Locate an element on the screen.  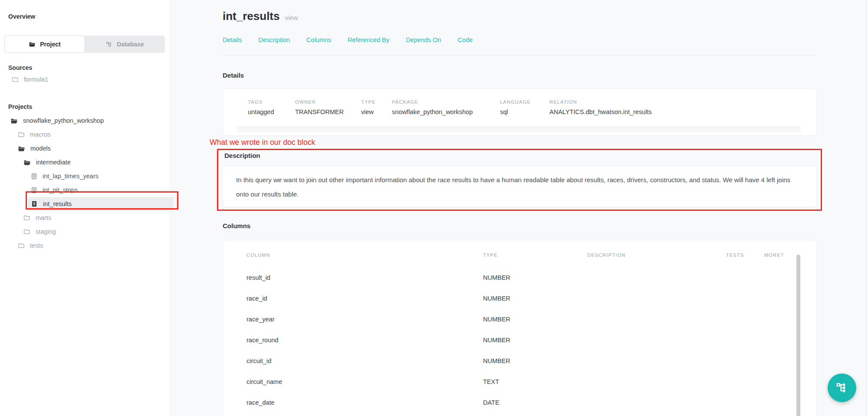
nav-link-depends-on: Depends On is located at coordinates (424, 40).